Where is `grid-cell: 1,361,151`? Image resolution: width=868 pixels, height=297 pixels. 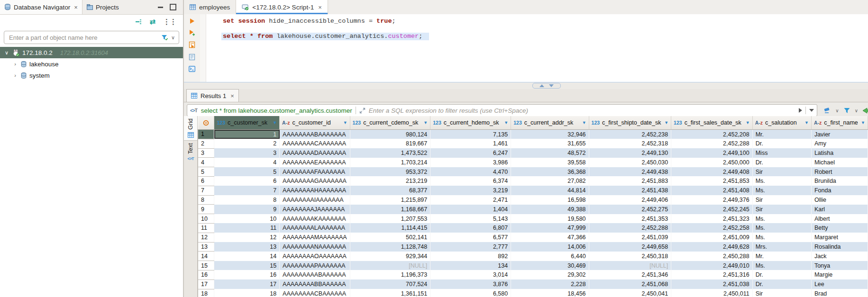 grid-cell: 1,361,151 is located at coordinates (390, 293).